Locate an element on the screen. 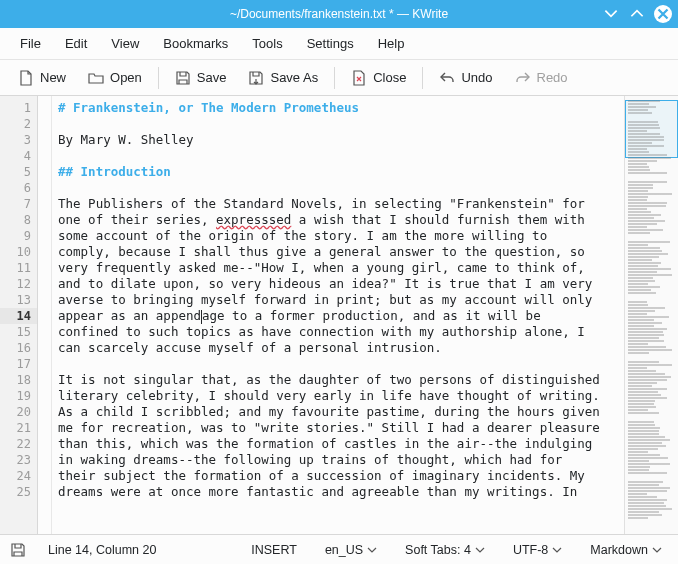  line-number: 10 is located at coordinates (18, 252).